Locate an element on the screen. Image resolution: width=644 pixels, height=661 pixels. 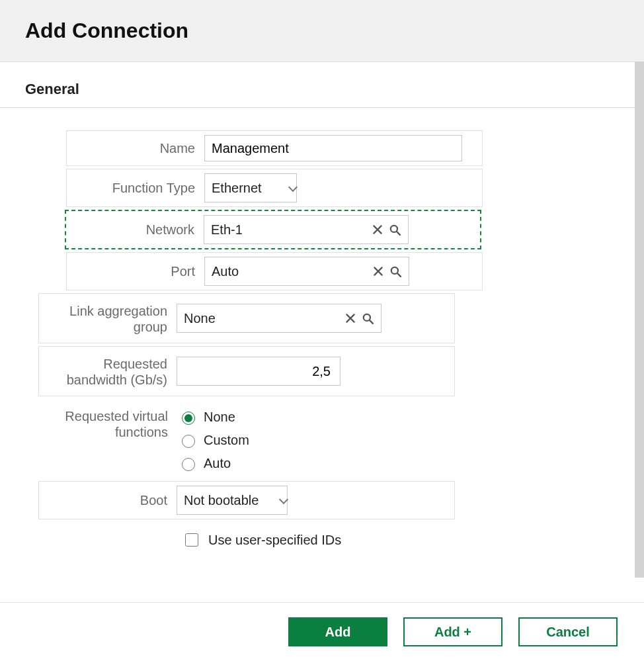
label-network: Network is located at coordinates (135, 230).